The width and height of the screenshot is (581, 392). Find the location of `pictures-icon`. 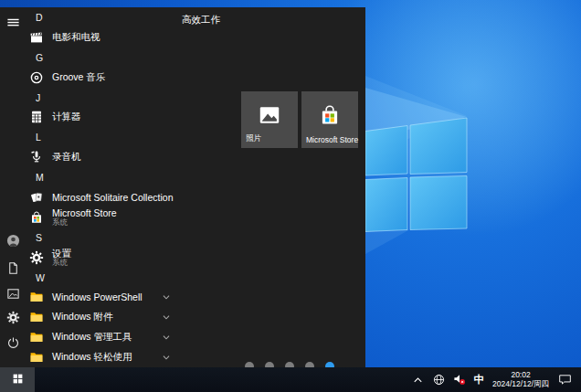

pictures-icon is located at coordinates (13, 293).